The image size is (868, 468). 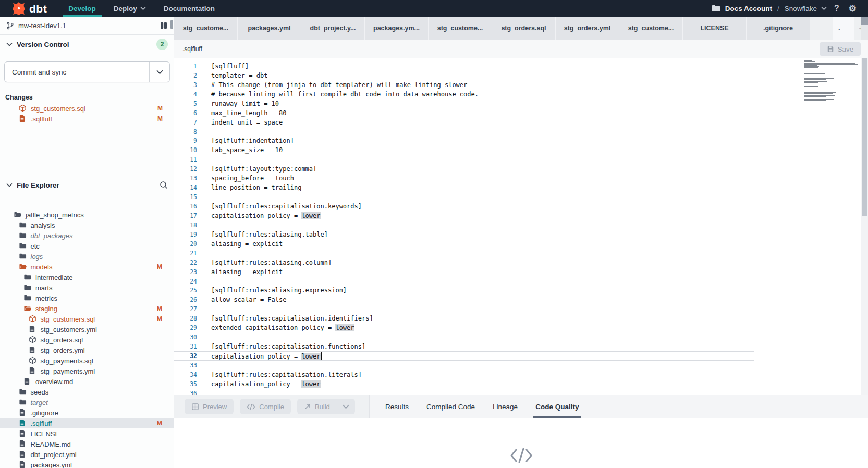 I want to click on gear-icon: ⚙, so click(x=853, y=8).